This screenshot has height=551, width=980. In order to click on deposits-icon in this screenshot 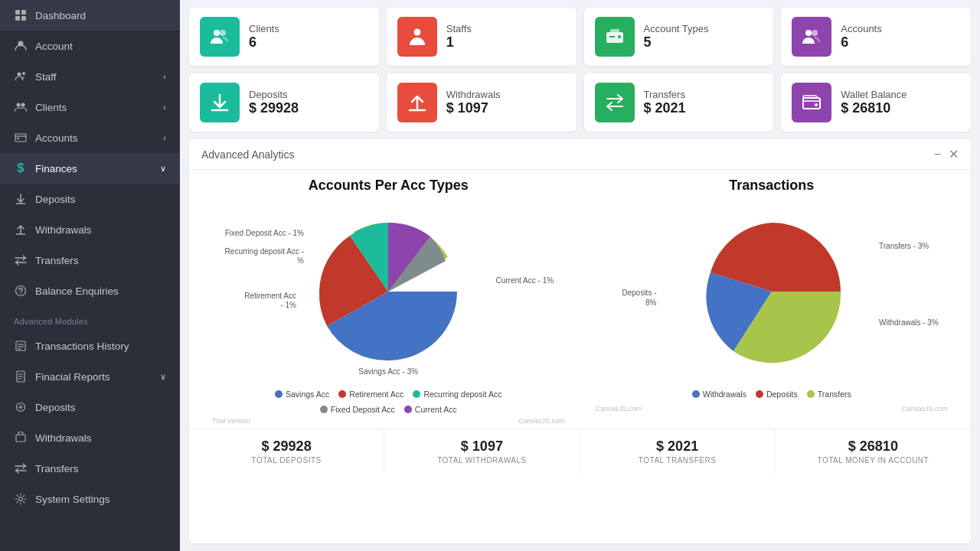, I will do `click(21, 199)`.